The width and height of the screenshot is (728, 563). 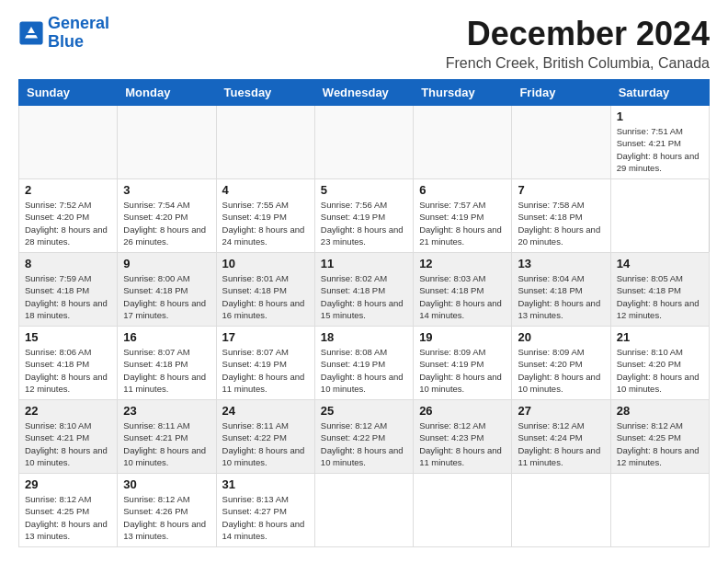 What do you see at coordinates (68, 484) in the screenshot?
I see `day-number: 29` at bounding box center [68, 484].